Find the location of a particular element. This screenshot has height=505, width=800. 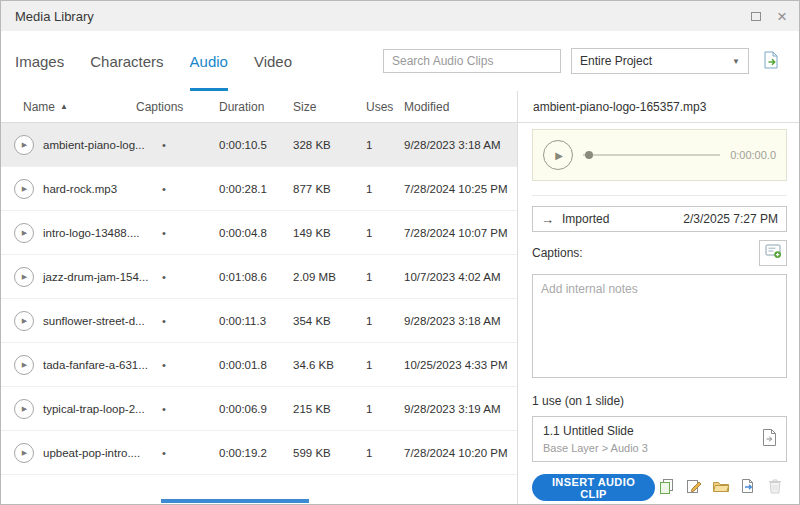

cell-name: ▶ sunflower-street-d... is located at coordinates (68, 321).